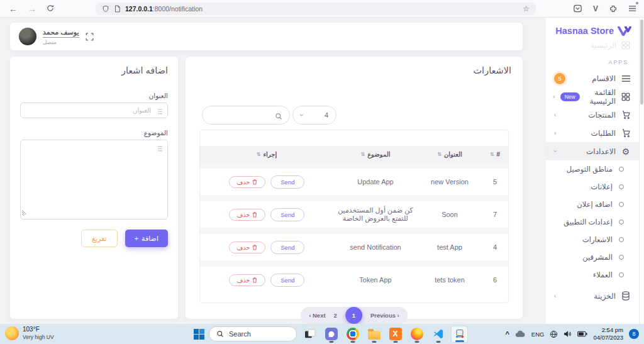 The height and width of the screenshot is (344, 644). I want to click on user-header-card: يوسف محمد متصل, so click(267, 36).